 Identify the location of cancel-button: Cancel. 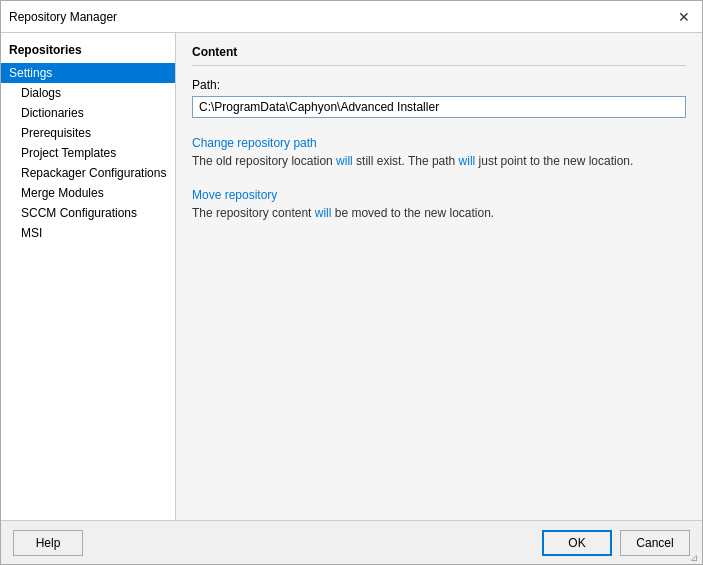
(655, 543).